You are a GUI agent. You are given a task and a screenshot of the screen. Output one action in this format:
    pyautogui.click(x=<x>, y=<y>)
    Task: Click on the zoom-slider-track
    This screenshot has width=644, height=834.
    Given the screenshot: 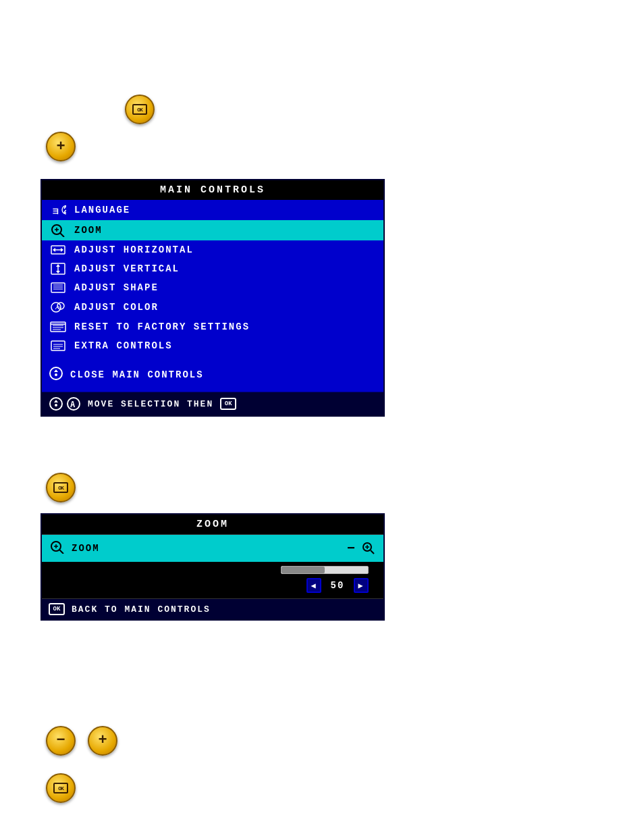 What is the action you would take?
    pyautogui.click(x=325, y=570)
    